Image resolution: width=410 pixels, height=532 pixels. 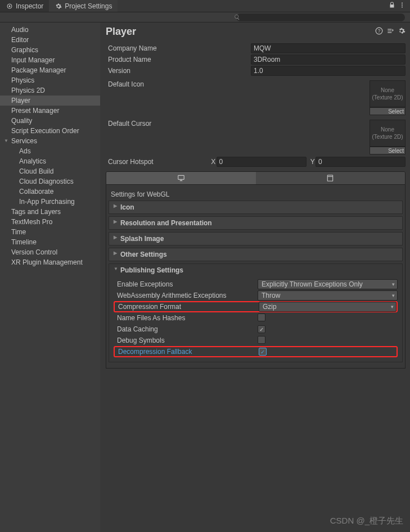 What do you see at coordinates (50, 232) in the screenshot?
I see `sidebar-item-time: Time` at bounding box center [50, 232].